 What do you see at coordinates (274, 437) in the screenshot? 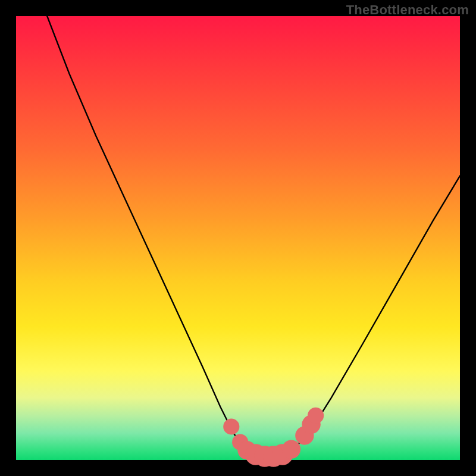
I see `marker-group` at bounding box center [274, 437].